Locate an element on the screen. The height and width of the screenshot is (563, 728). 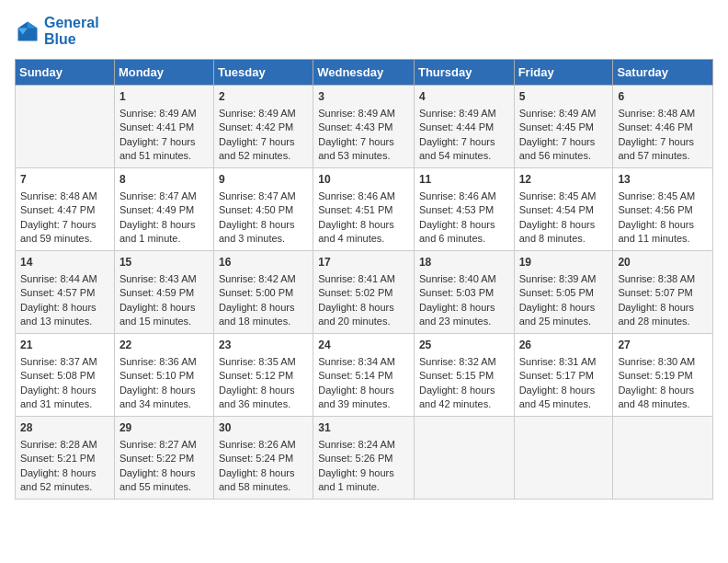
cell-info-line: Sunset: 5:21 PM is located at coordinates (64, 458).